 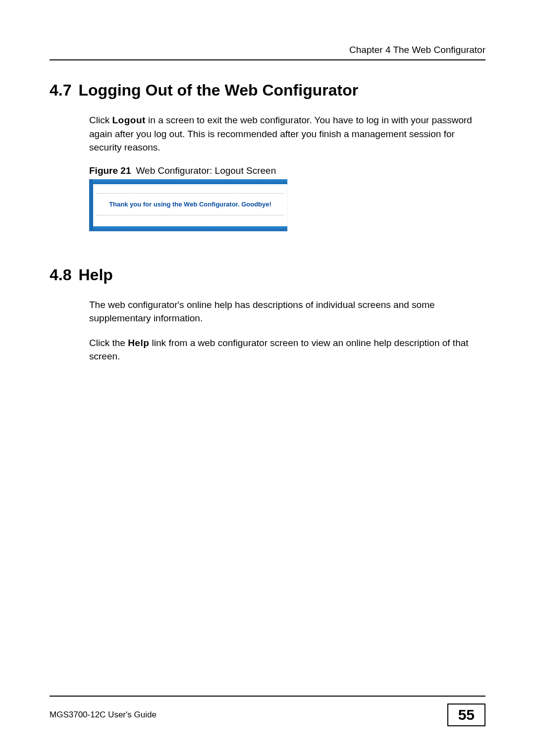 I want to click on text-fragment: Click the, so click(x=108, y=343).